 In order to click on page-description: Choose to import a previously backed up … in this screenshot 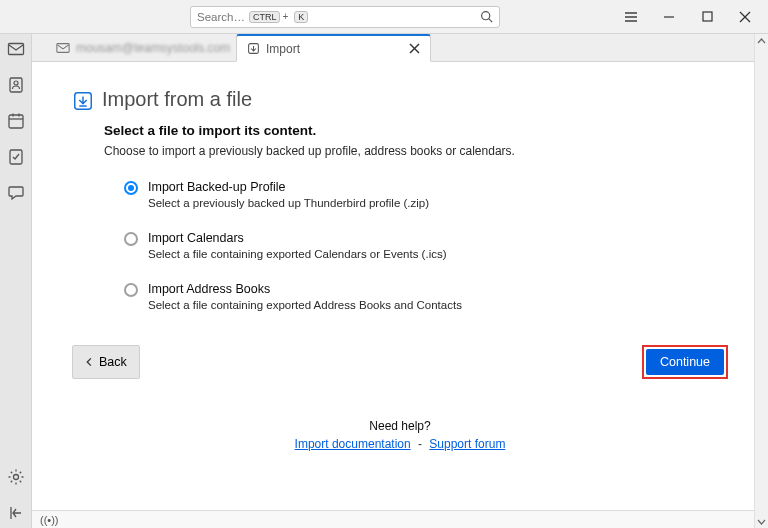, I will do `click(416, 151)`.